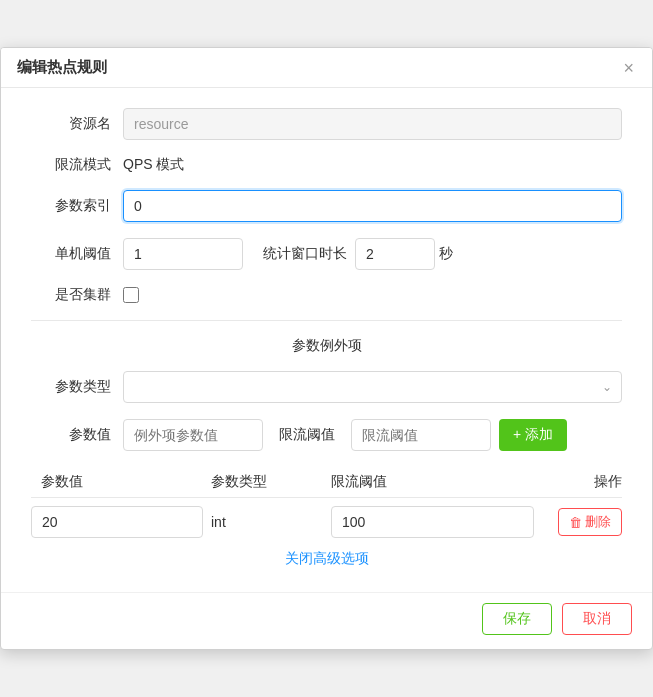 This screenshot has width=653, height=697. I want to click on threshold-window-row: 单机阈值 统计窗口时长 秒, so click(326, 254).